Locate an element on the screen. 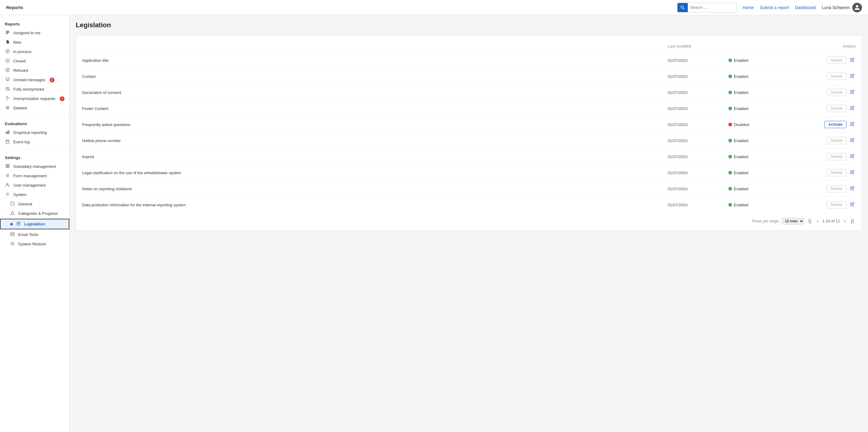 This screenshot has height=432, width=868. unread-badge: 2 is located at coordinates (52, 80).